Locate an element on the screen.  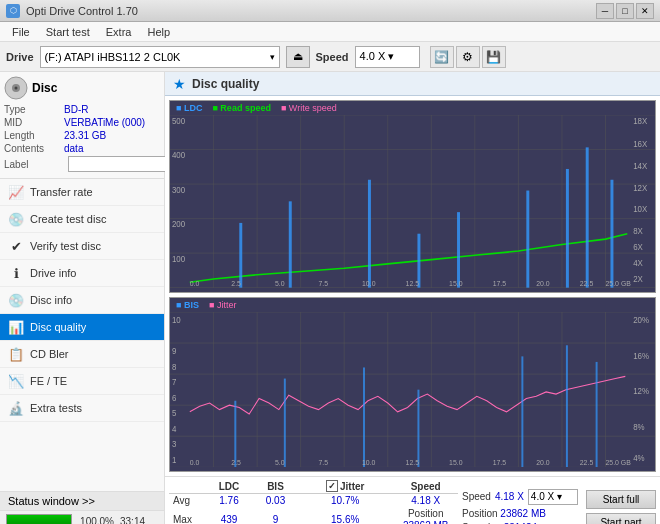
svg-text: 20% is located at coordinates (641, 320).